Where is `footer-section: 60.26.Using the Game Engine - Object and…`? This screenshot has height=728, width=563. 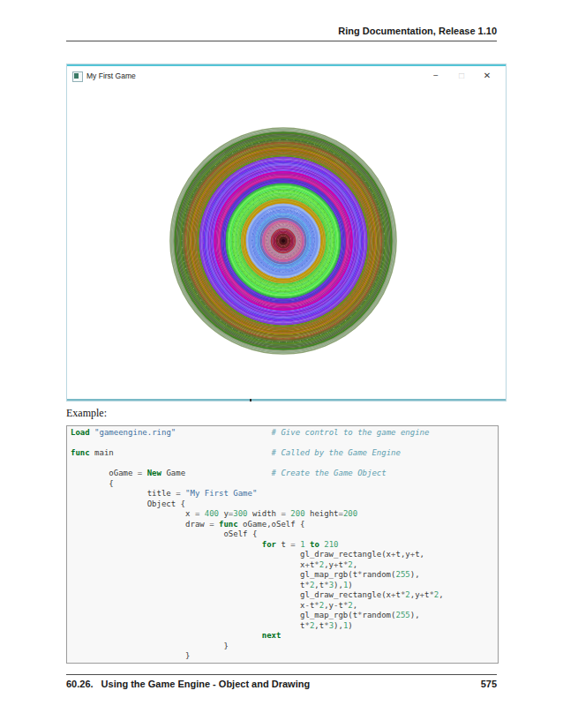
footer-section: 60.26.Using the Game Engine - Object and… is located at coordinates (188, 684).